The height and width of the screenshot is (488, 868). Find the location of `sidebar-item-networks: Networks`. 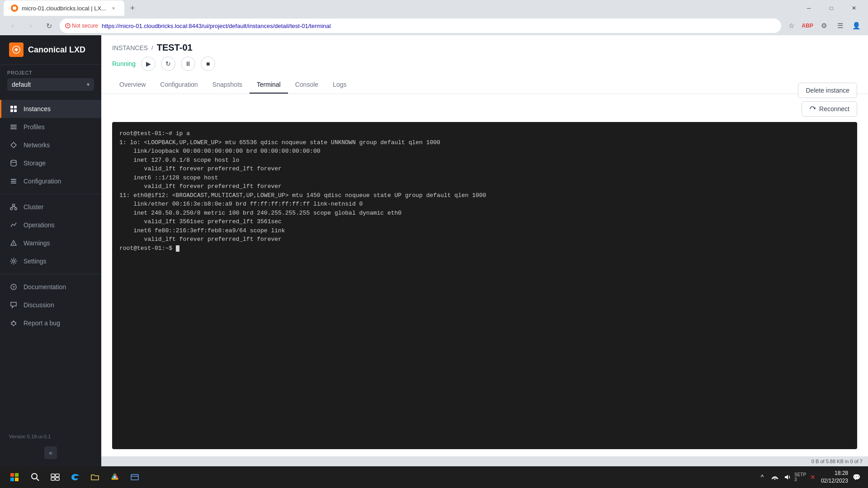

sidebar-item-networks: Networks is located at coordinates (51, 145).